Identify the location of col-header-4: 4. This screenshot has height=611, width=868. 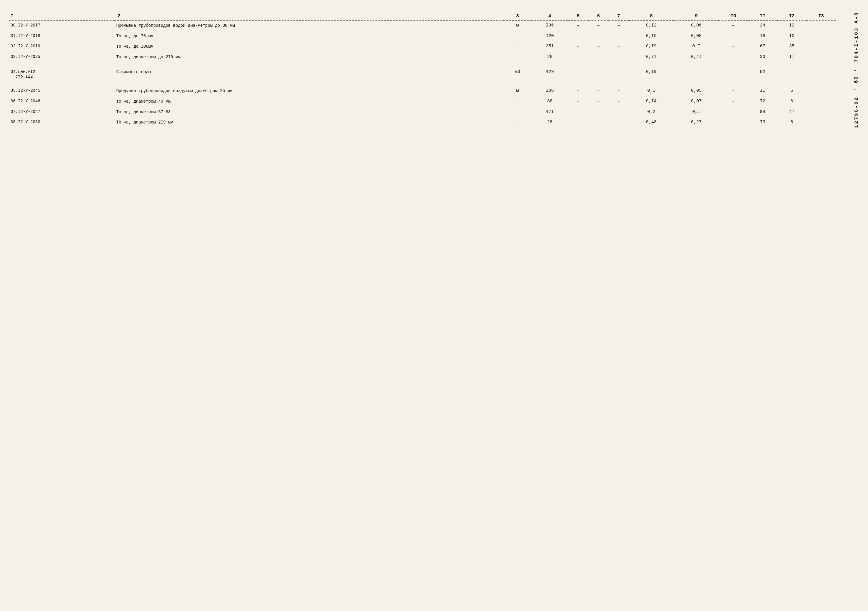
(550, 16).